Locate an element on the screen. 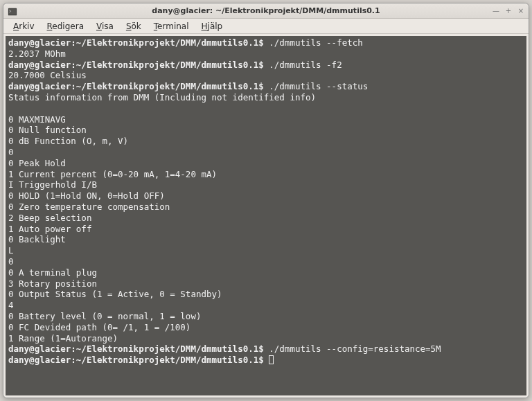 The height and width of the screenshot is (401, 532). output-line: 0 FC Devided path (0= /1, 1 = /100) is located at coordinates (100, 327).